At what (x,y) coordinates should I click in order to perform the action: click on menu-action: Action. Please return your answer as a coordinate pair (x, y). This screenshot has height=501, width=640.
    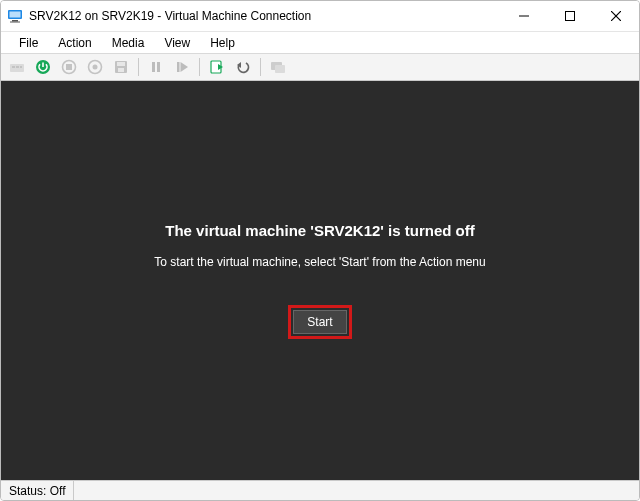
    Looking at the image, I should click on (74, 43).